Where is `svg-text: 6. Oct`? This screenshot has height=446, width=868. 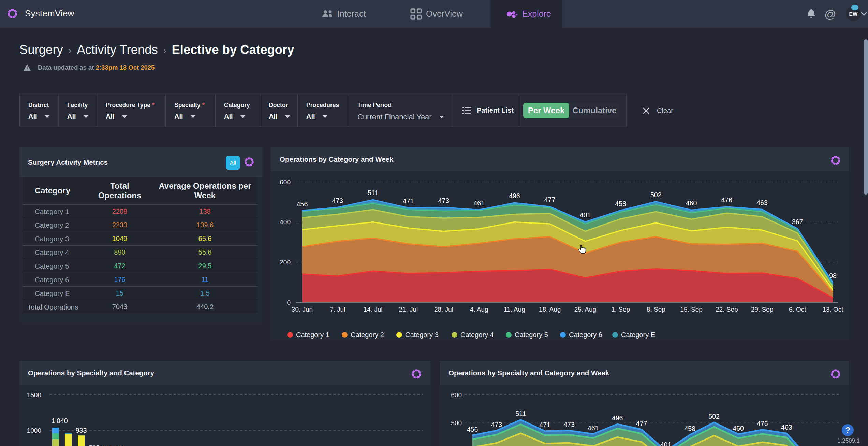
svg-text: 6. Oct is located at coordinates (797, 309).